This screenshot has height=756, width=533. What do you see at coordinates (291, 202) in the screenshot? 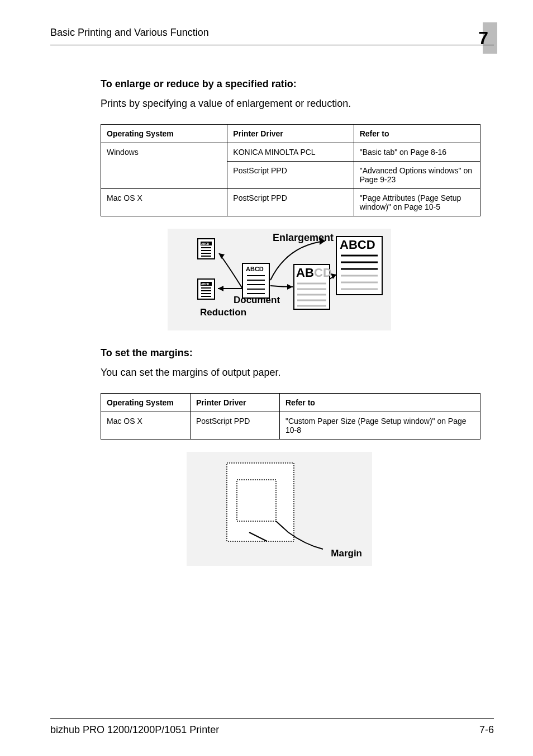
I see `table-row: Mac OS X PostScript PPD "Page Attributes…` at bounding box center [291, 202].